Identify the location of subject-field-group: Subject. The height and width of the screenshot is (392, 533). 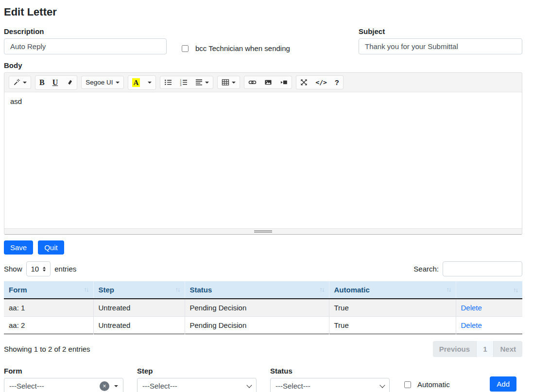
(440, 41).